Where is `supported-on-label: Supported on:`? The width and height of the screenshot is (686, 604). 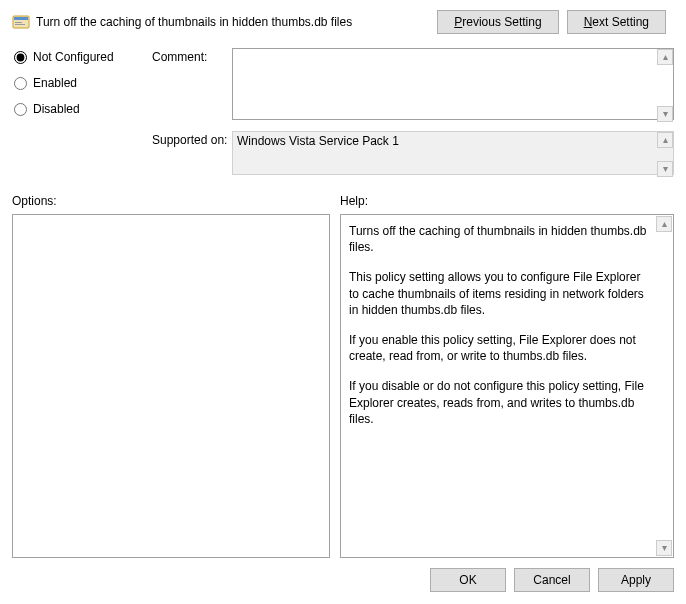
supported-on-label: Supported on: is located at coordinates (192, 139).